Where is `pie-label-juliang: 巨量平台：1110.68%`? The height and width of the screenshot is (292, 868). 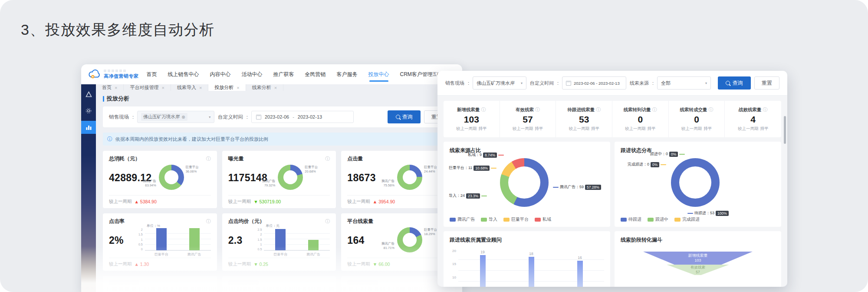
pie-label-juliang: 巨量平台：1110.68% is located at coordinates (473, 168).